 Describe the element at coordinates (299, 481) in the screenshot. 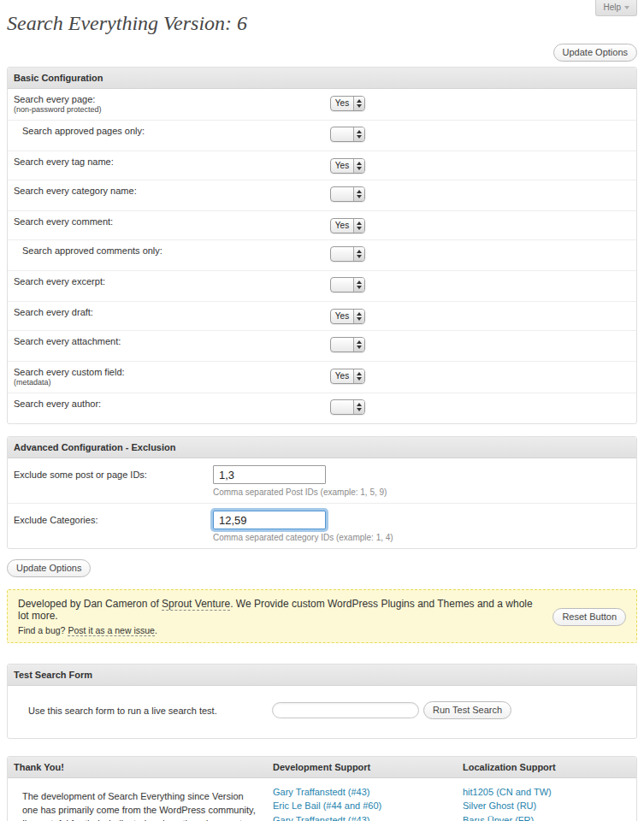

I see `exclusion-control-cell: Comma separated Post IDs (example: 1, 5,…` at that location.